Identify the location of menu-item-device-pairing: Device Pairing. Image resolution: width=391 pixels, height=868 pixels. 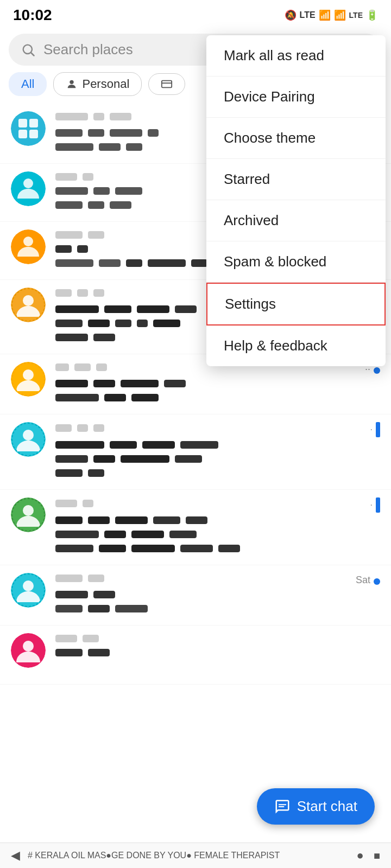
(296, 97).